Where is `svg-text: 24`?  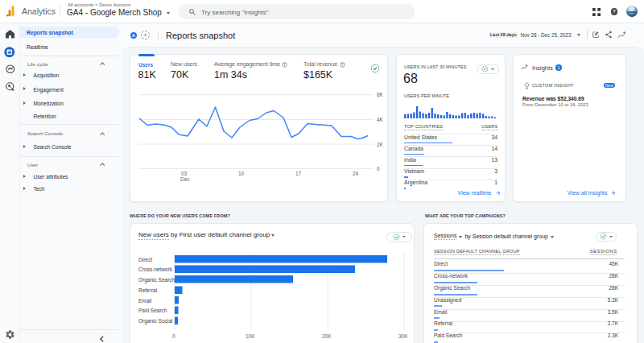
svg-text: 24 is located at coordinates (356, 174).